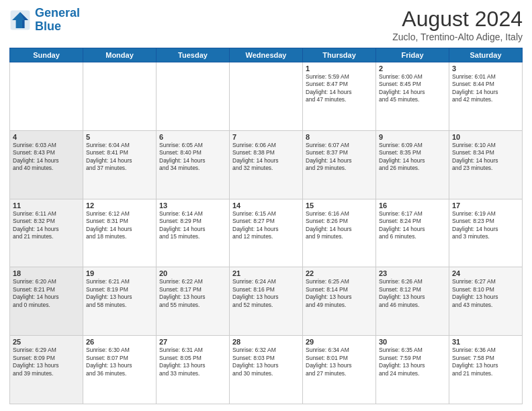  I want to click on calendar-cell: 8Sunrise: 6:07 AM Sunset: 8:37 PM Daylig…, so click(340, 165).